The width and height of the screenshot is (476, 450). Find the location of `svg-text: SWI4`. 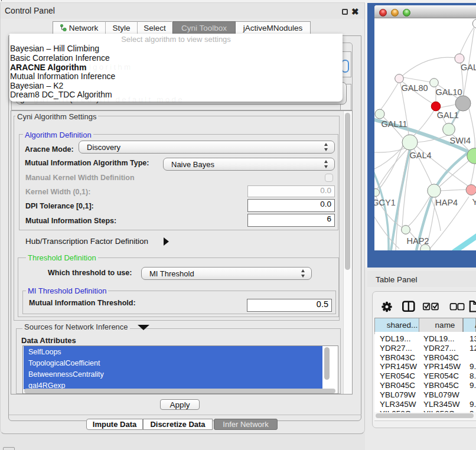

svg-text: SWI4 is located at coordinates (461, 141).